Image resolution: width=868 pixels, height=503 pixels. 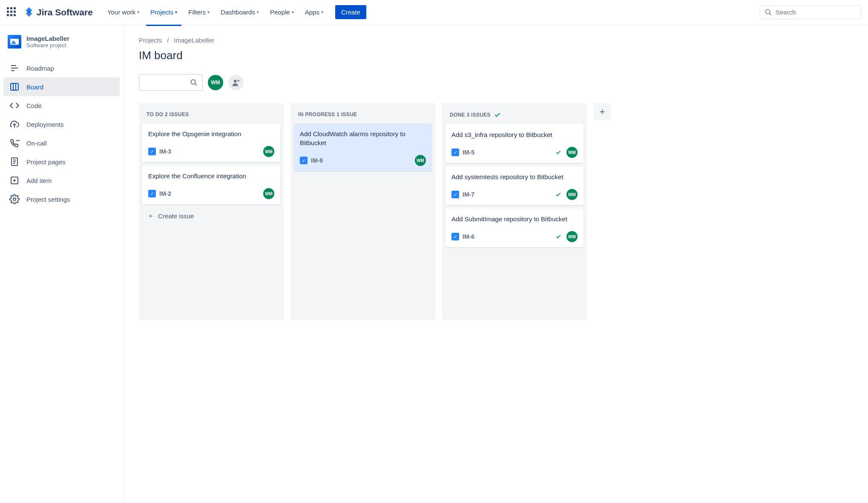 What do you see at coordinates (14, 124) in the screenshot?
I see `cloud-upload-icon` at bounding box center [14, 124].